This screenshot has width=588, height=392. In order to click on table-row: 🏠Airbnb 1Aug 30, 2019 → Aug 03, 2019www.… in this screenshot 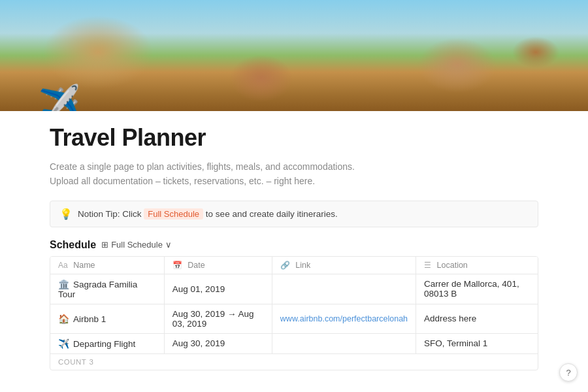, I will do `click(294, 319)`.